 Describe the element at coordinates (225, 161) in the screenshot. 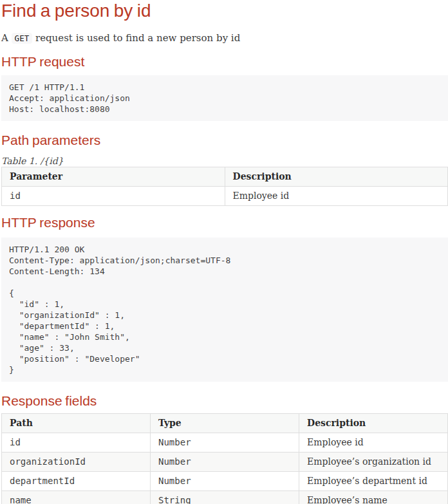

I see `table-caption: Table 1. /{id}` at that location.